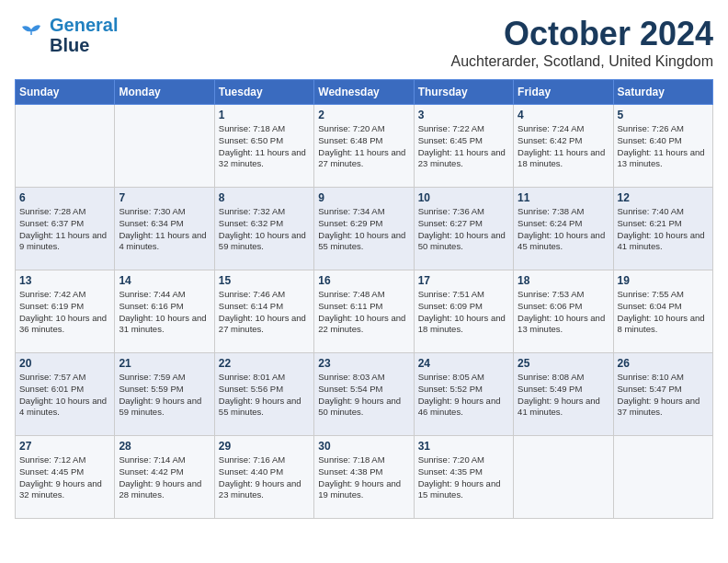  I want to click on calendar-cell: 15Sunrise: 7:46 AM Sunset: 6:14 PM Dayli…, so click(264, 312).